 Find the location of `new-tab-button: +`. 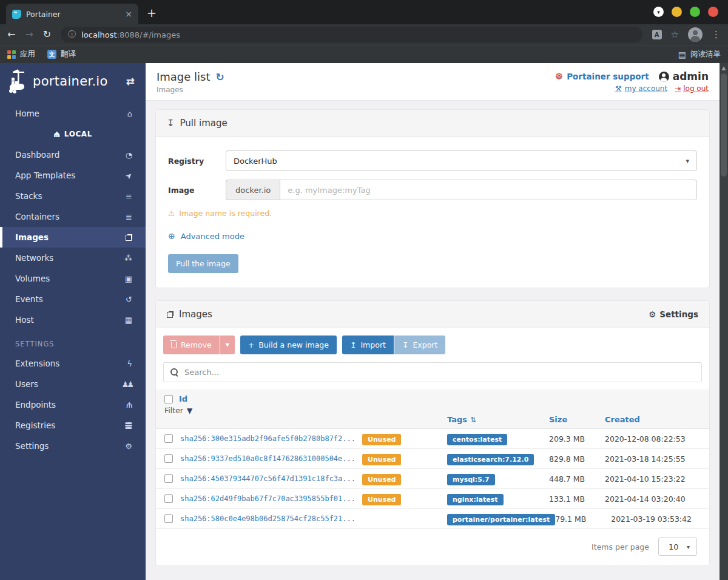

new-tab-button: + is located at coordinates (152, 13).